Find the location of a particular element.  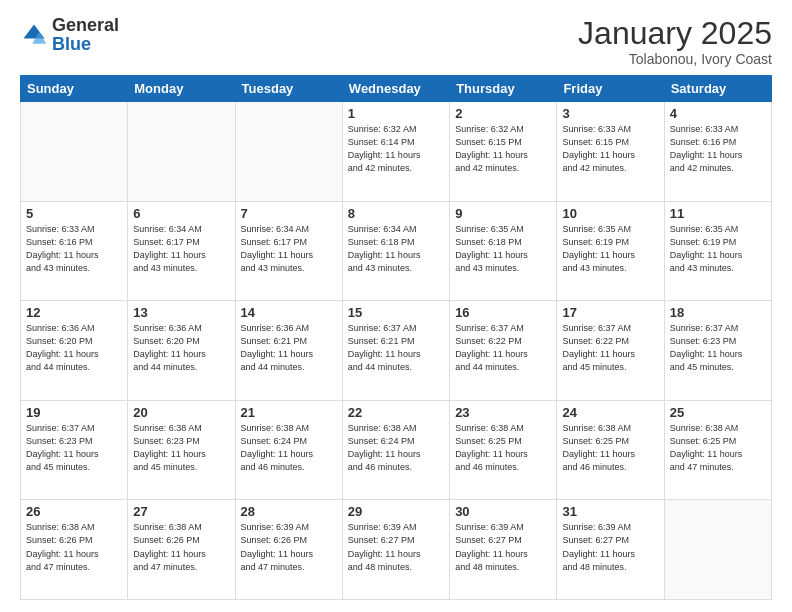

day-number: 2 is located at coordinates (503, 114).